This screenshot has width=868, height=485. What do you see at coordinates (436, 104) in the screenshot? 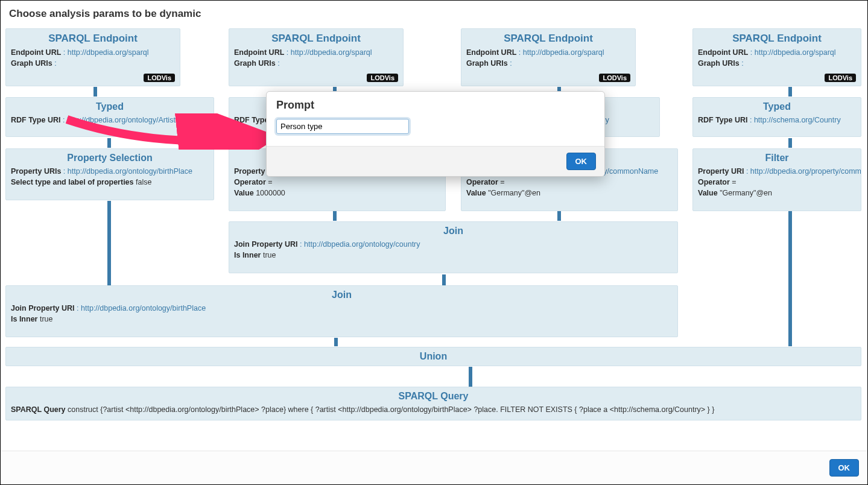
I see `dialog-title: Prompt` at bounding box center [436, 104].